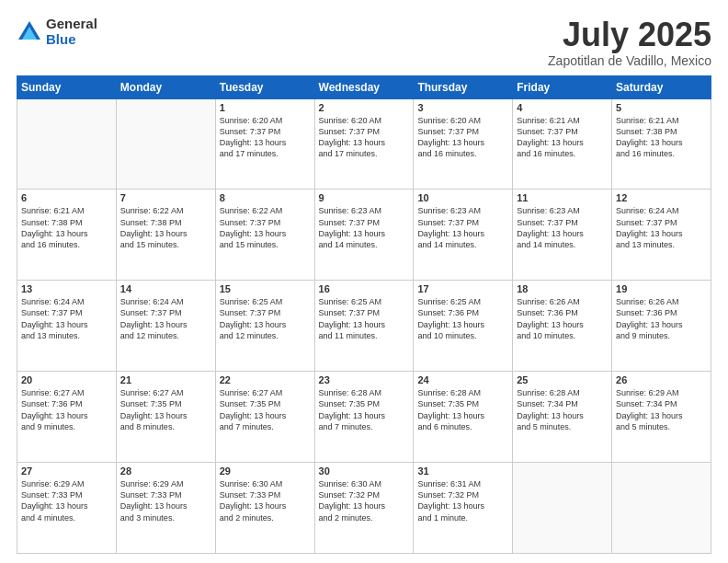 This screenshot has width=728, height=563. Describe the element at coordinates (662, 418) in the screenshot. I see `table-row: 26Sunrise: 6:29 AM Sunset: 7:34 PM Dayli…` at that location.